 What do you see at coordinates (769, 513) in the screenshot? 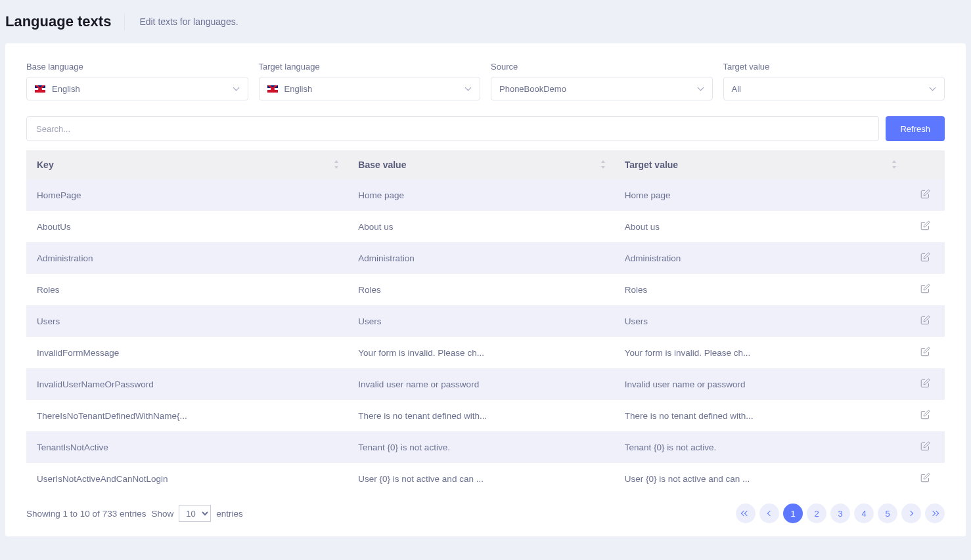
I see `page-prev-button` at bounding box center [769, 513].